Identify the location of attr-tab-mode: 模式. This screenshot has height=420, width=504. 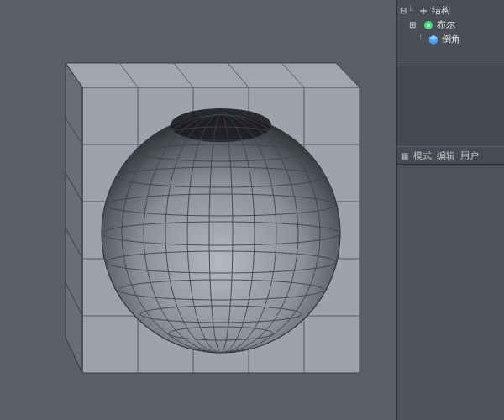
(423, 156).